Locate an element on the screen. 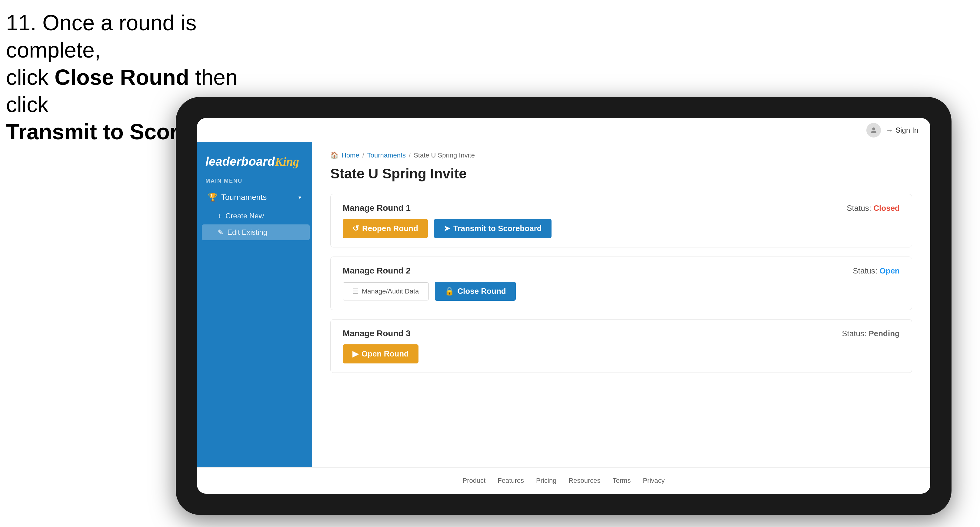  footer: Product Features Pricing Resources Terms… is located at coordinates (564, 481).